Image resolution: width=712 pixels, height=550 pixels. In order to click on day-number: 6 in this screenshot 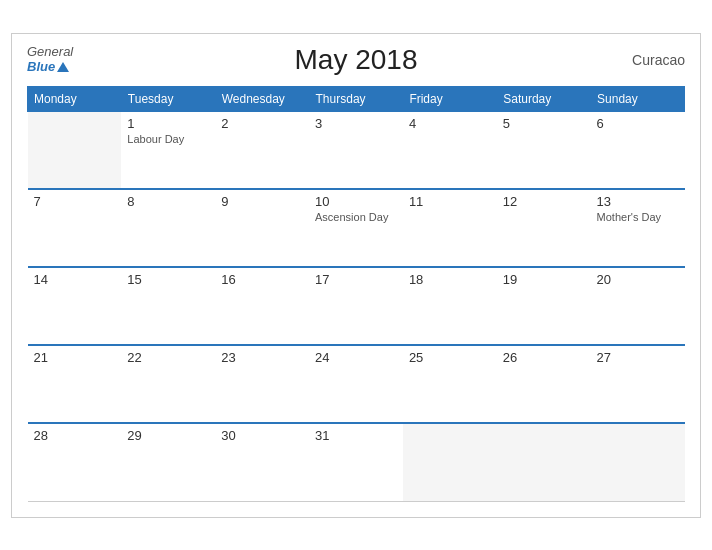, I will do `click(638, 124)`.